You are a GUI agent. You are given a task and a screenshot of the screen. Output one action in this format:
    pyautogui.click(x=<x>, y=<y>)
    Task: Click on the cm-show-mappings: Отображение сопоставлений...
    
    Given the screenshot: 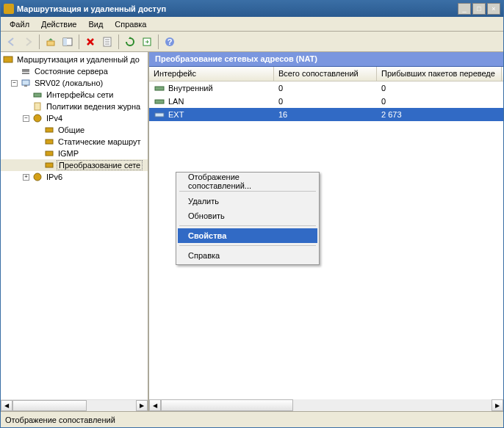 What is the action you would take?
    pyautogui.click(x=248, y=181)
    